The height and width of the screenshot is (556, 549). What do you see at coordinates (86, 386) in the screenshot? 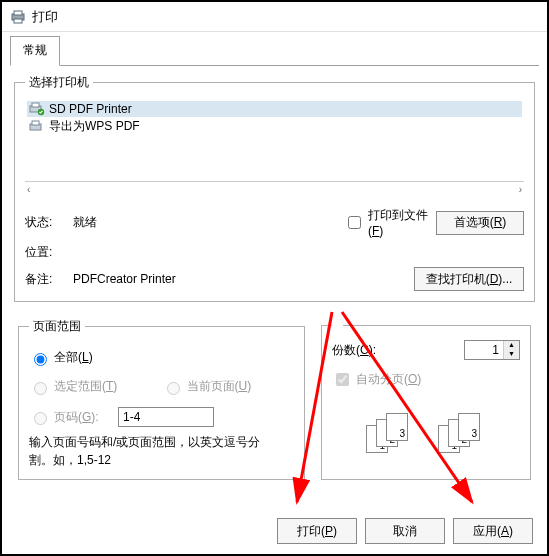
I see `range-selection-label: 选定范围(T)` at bounding box center [86, 386].